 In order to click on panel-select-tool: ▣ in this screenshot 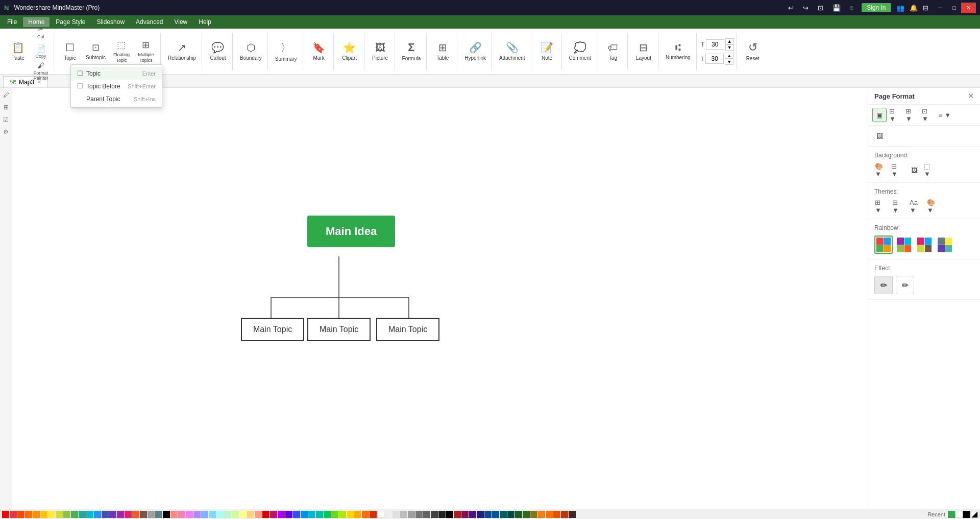, I will do `click(879, 115)`.